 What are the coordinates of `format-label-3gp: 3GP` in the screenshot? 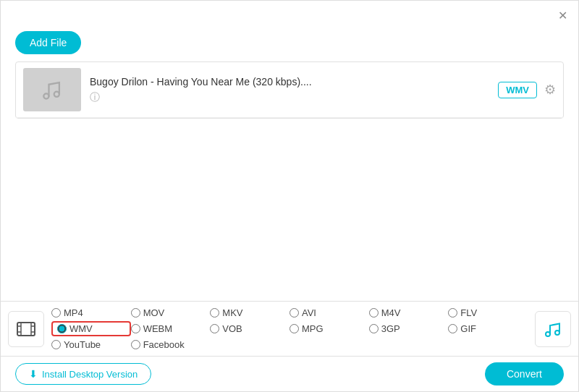 It's located at (391, 328).